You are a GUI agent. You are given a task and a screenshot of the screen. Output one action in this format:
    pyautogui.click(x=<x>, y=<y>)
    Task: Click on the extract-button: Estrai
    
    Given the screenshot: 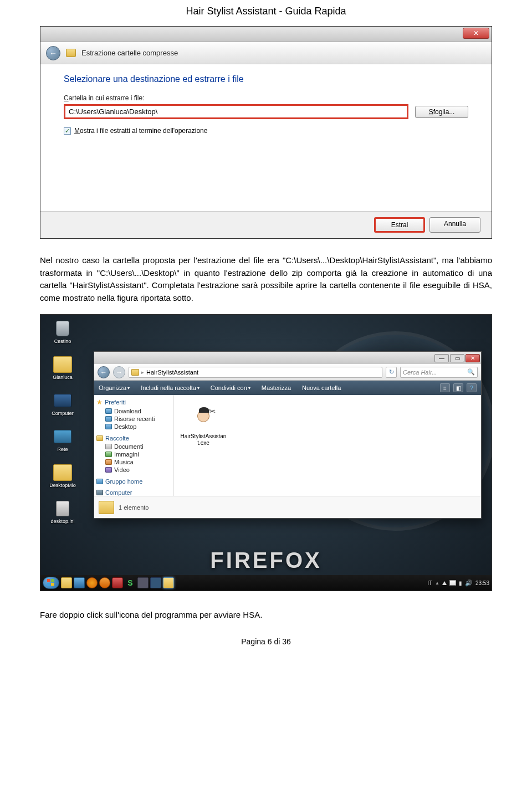 What is the action you would take?
    pyautogui.click(x=400, y=225)
    